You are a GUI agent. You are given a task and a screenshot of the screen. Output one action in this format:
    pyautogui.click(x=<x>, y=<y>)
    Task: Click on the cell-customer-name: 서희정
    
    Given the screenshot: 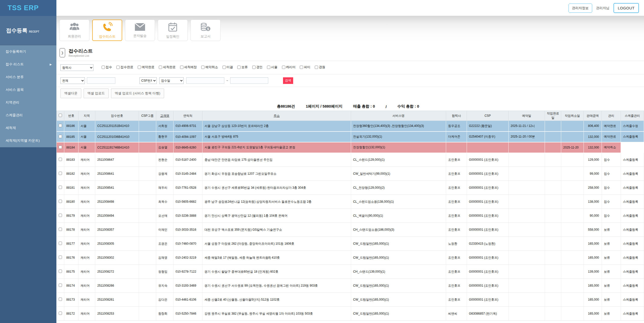 What is the action you would take?
    pyautogui.click(x=165, y=126)
    